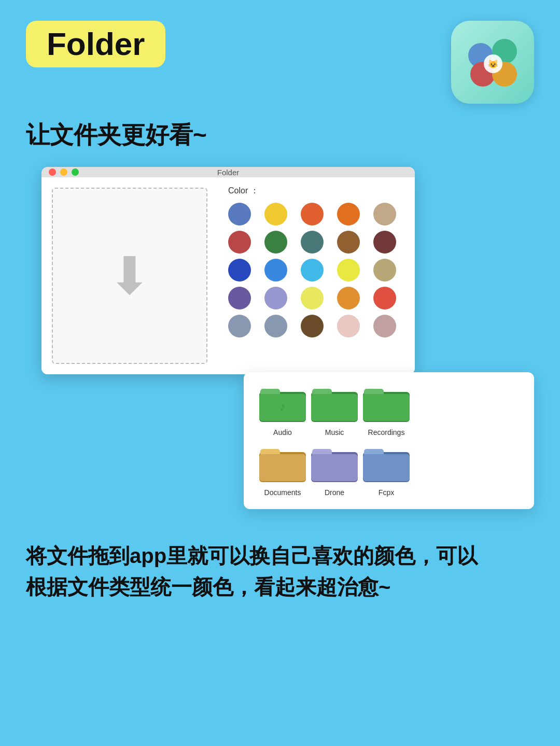  Describe the element at coordinates (316, 191) in the screenshot. I see `color-label: Color ：` at that location.